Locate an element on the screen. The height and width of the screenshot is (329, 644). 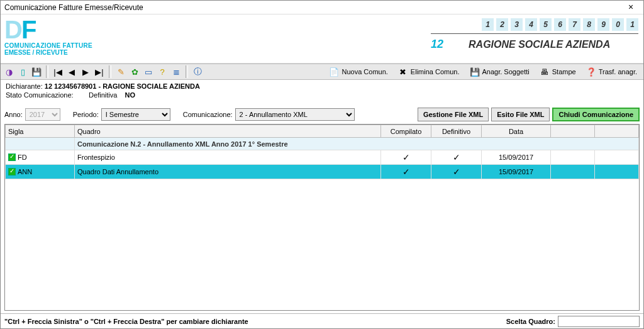
filters-bar: Anno: 2017 Periodo: I Semestre Comunicaz… is located at coordinates (322, 114).